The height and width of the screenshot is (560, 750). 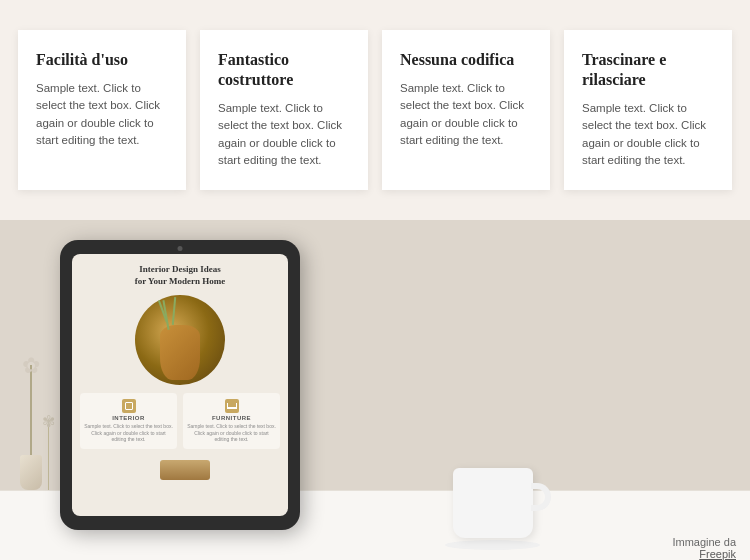 I want to click on dandelion-icon: ✿, so click(x=31, y=366).